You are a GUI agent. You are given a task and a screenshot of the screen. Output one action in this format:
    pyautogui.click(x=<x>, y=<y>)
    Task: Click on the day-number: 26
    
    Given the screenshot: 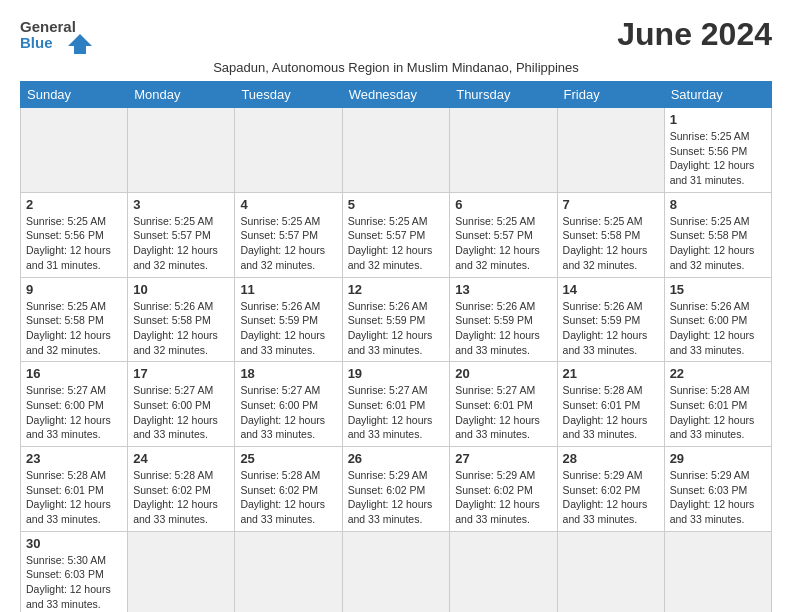 What is the action you would take?
    pyautogui.click(x=396, y=458)
    